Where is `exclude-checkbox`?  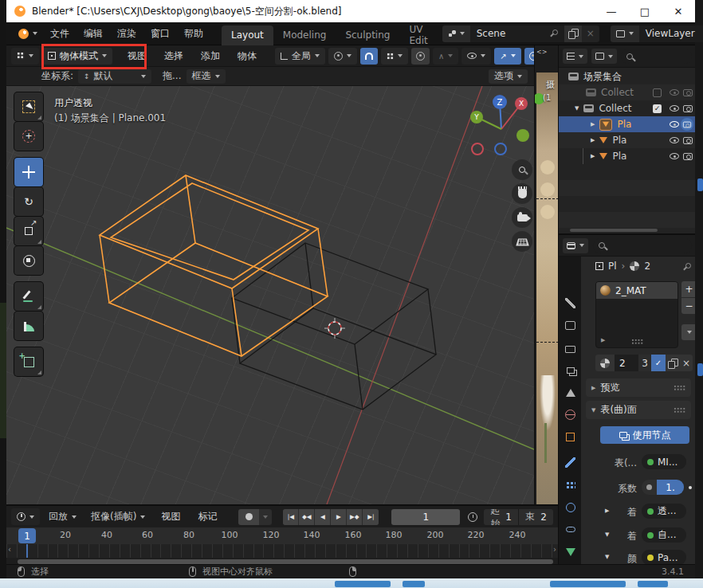 exclude-checkbox is located at coordinates (657, 92).